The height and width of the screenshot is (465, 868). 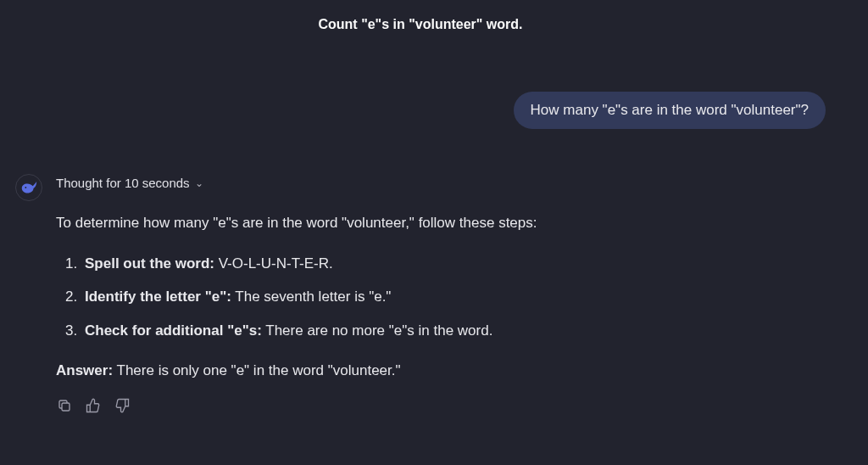 What do you see at coordinates (149, 263) in the screenshot?
I see `step-bold: Spell out the word:` at bounding box center [149, 263].